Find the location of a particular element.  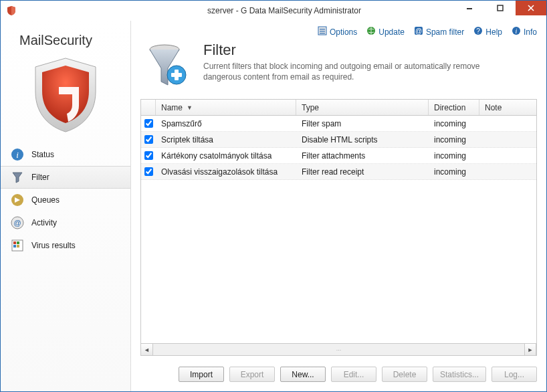

filter-add-icon is located at coordinates (167, 66).